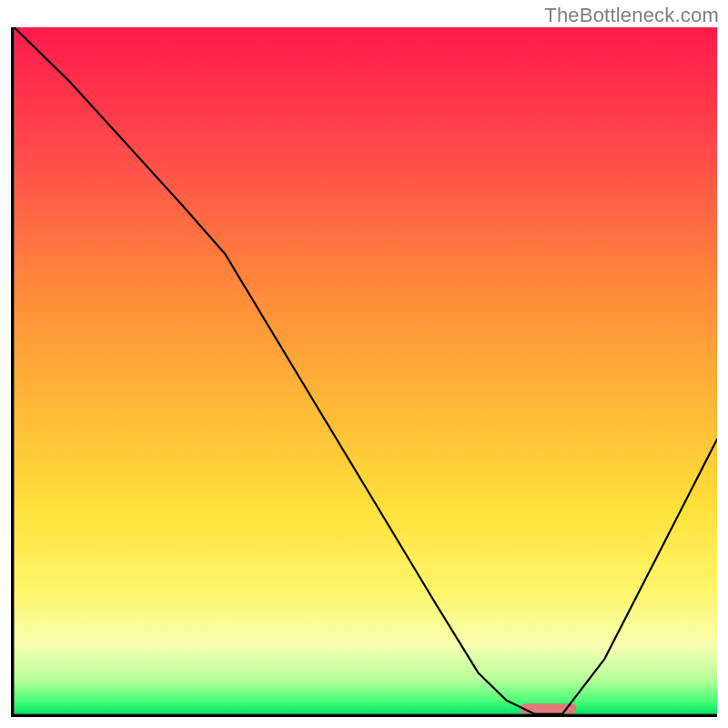 The height and width of the screenshot is (728, 728). What do you see at coordinates (632, 15) in the screenshot?
I see `watermark-text: TheBottleneck.com` at bounding box center [632, 15].